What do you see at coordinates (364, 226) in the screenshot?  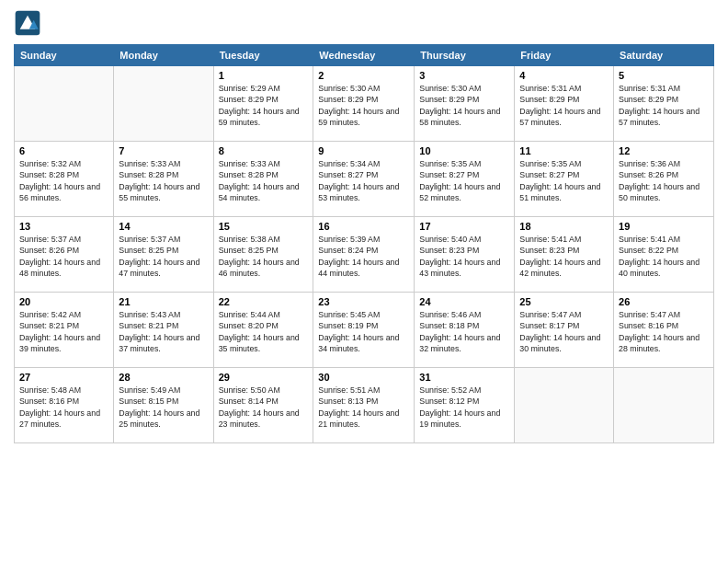 I see `day-number: 16` at bounding box center [364, 226].